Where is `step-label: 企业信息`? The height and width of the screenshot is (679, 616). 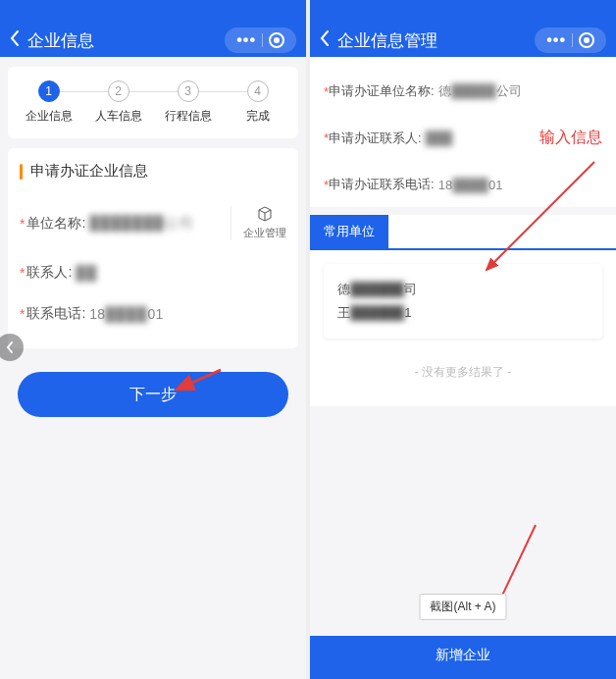
step-label: 企业信息 is located at coordinates (49, 116).